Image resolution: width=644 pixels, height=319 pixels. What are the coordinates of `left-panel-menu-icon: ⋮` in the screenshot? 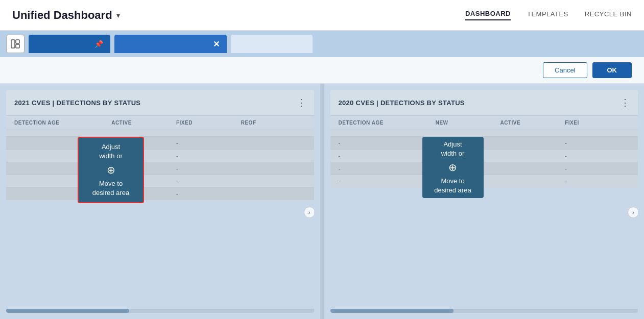 It's located at (301, 103).